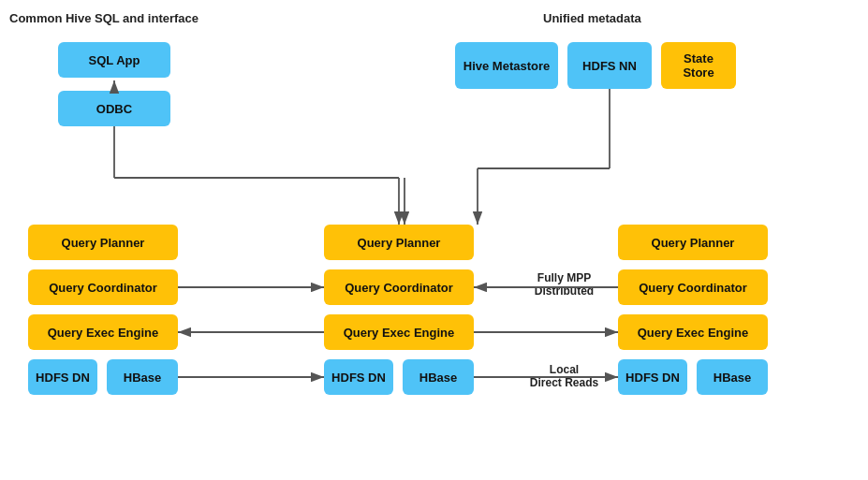  Describe the element at coordinates (142, 377) in the screenshot. I see `hbase1-box: HBase` at that location.